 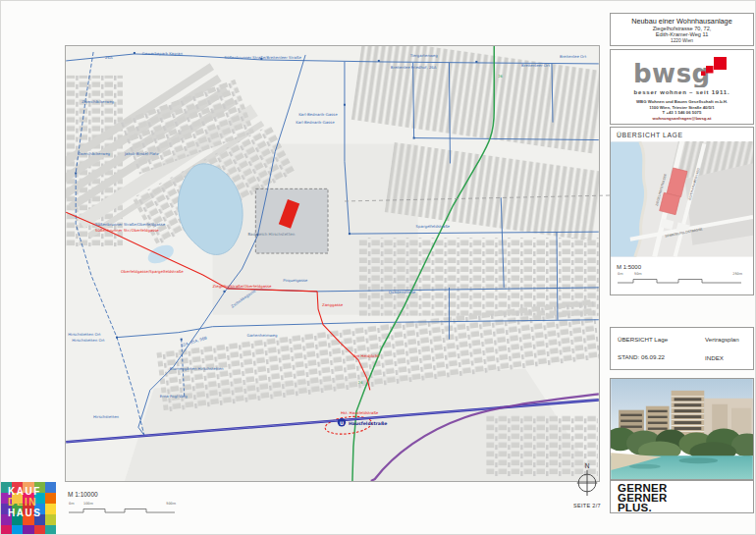 What do you see at coordinates (414, 67) in the screenshot?
I see `map-label: Breitenlee Friedhof, 26A` at bounding box center [414, 67].